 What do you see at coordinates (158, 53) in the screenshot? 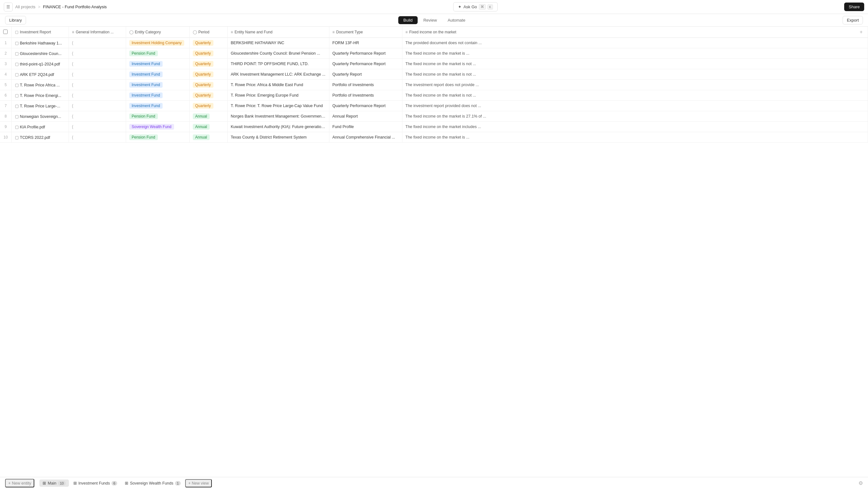
I see `row-entity-2: Pension Fund` at bounding box center [158, 53].